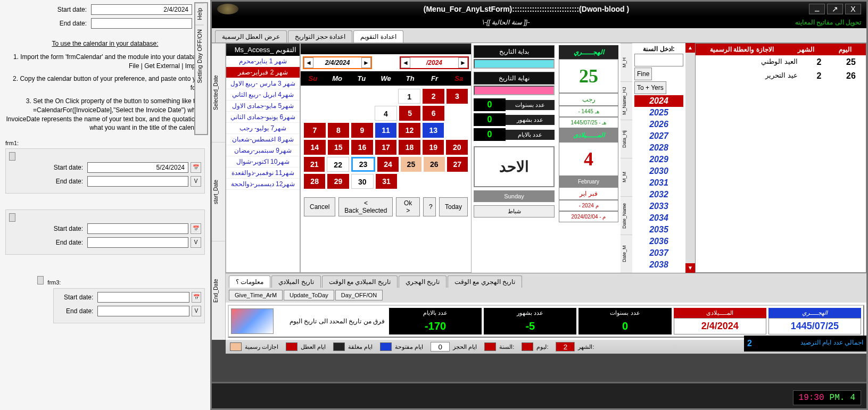 The height and width of the screenshot is (410, 868). I want to click on ok-button: Ok >, so click(408, 207).